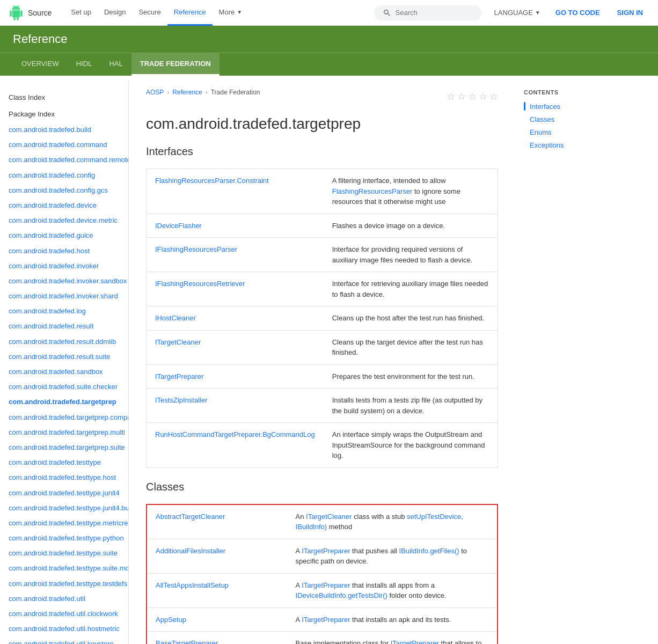  Describe the element at coordinates (64, 493) in the screenshot. I see `sidebar-item-testtype-junit4: com.android.tradefed.testtype.junit4` at that location.